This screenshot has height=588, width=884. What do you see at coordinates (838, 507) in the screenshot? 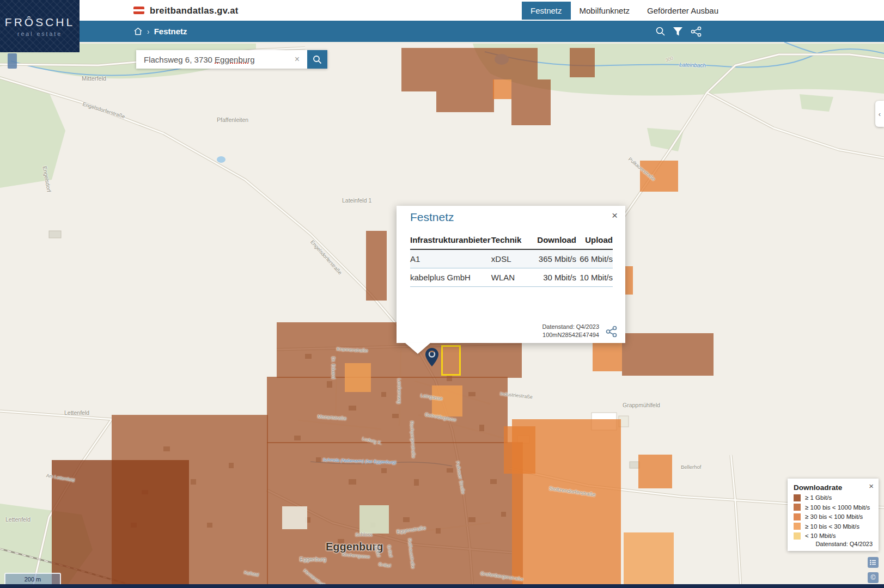
I see `legend-label: ≥ 100 bis < 1000 Mbit/s` at bounding box center [838, 507].